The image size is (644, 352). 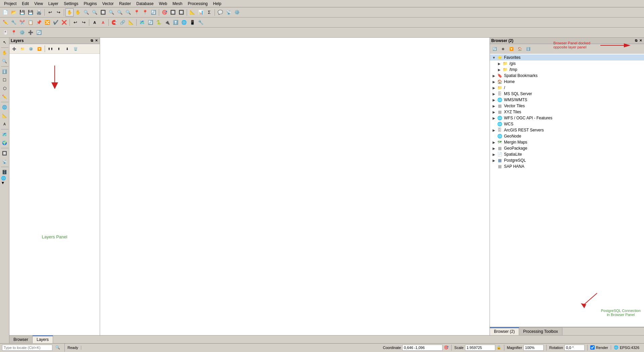 I want to click on left-tool-5: 🌐, so click(x=5, y=107).